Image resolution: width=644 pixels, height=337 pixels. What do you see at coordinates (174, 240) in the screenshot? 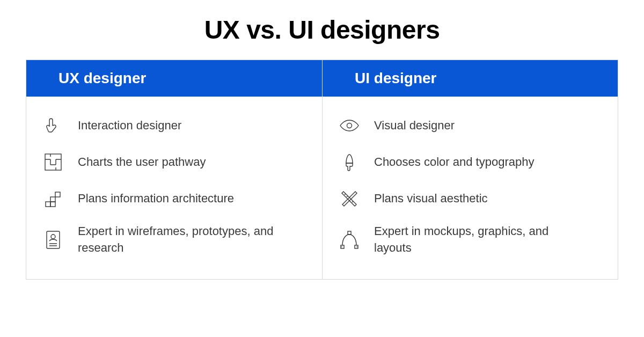
I see `list-item: Expert in wireframes, prototypes, and re…` at bounding box center [174, 240].